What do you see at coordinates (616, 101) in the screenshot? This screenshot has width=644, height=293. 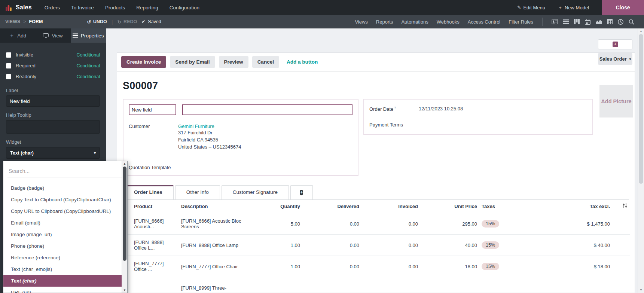 I see `add-picture-placeholder: Add Picture` at bounding box center [616, 101].